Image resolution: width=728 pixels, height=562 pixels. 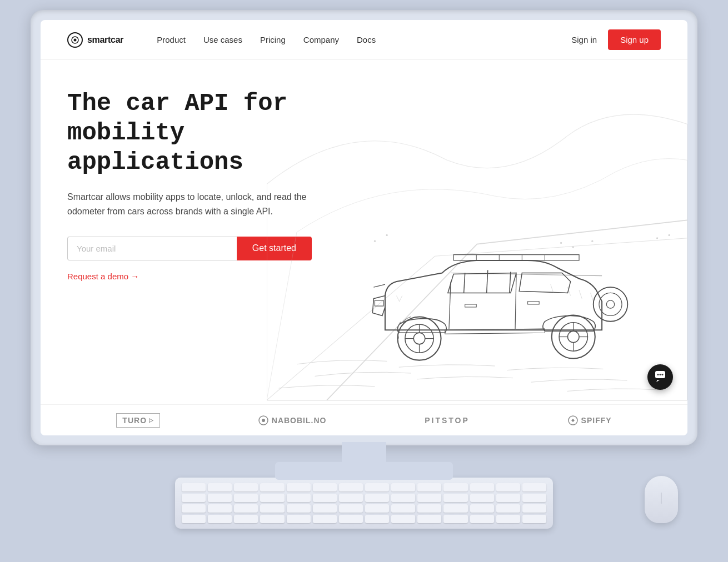 I want to click on client-turo: TURO, so click(x=138, y=420).